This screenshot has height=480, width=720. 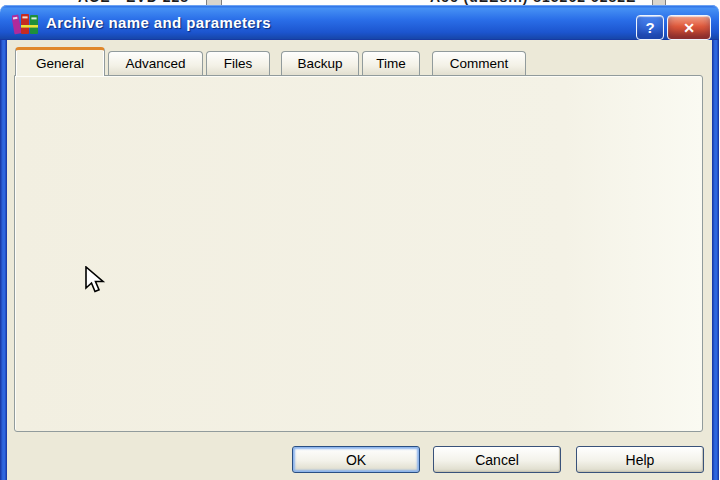 I want to click on cancel-button-label: Cancel, so click(x=497, y=460).